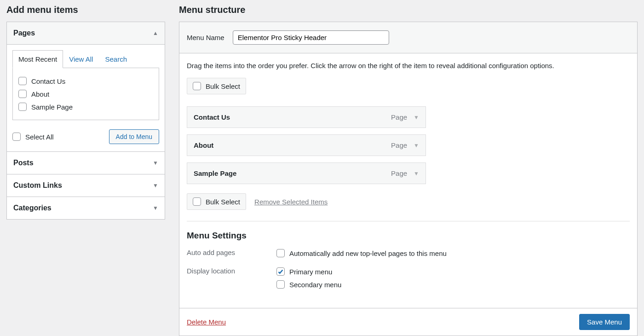  Describe the element at coordinates (206, 38) in the screenshot. I see `menu-name-label: Menu Name` at that location.